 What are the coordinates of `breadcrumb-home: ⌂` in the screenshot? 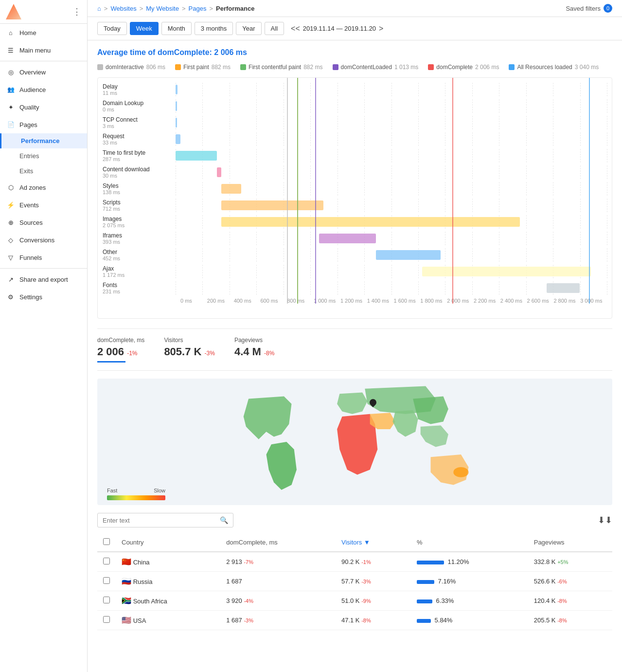 It's located at (99, 9).